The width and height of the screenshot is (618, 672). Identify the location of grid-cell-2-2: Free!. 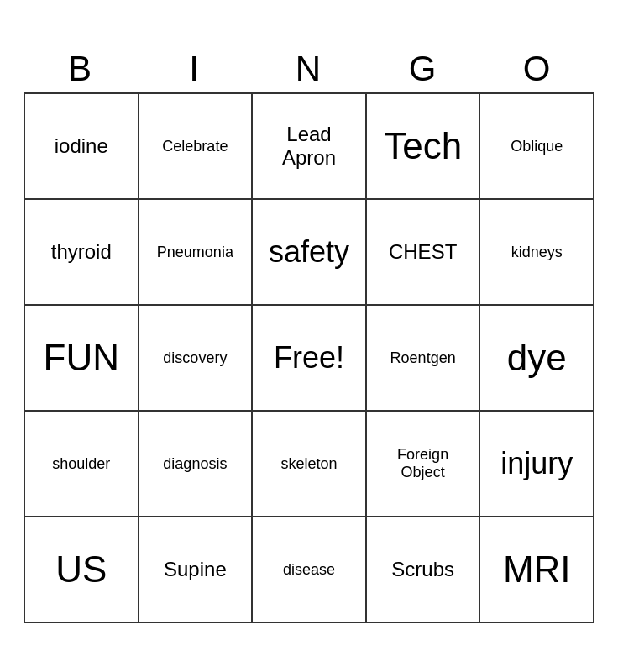
(309, 358).